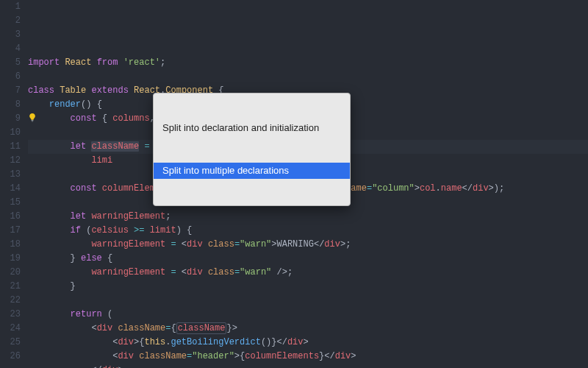 The image size is (588, 368). I want to click on line-number: 19, so click(10, 259).